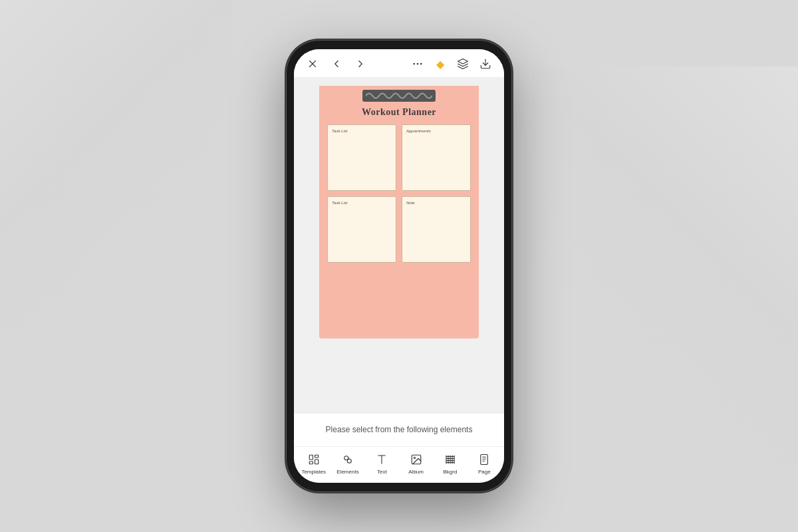  I want to click on planner-box-label-2: Task List, so click(362, 203).